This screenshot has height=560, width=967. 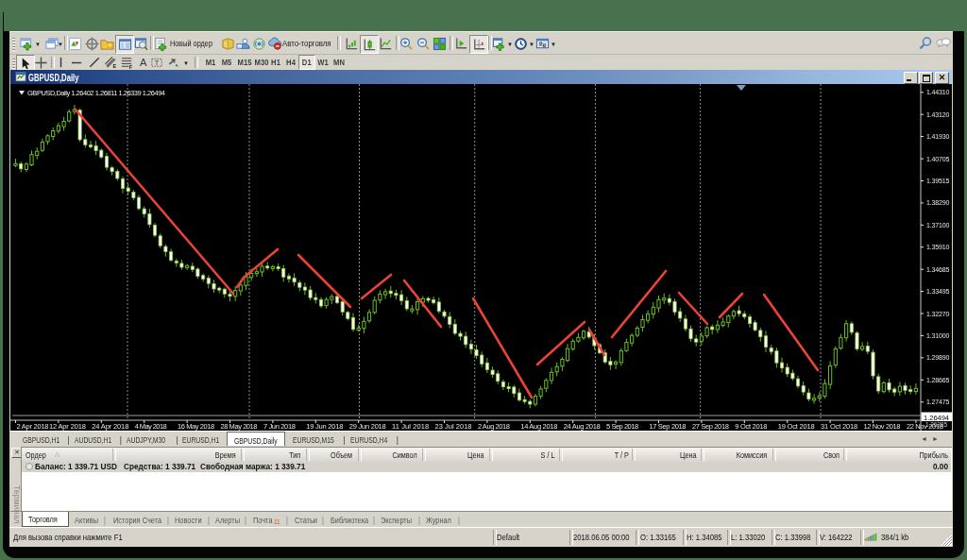 I want to click on svg-text: 1.27475, so click(x=939, y=402).